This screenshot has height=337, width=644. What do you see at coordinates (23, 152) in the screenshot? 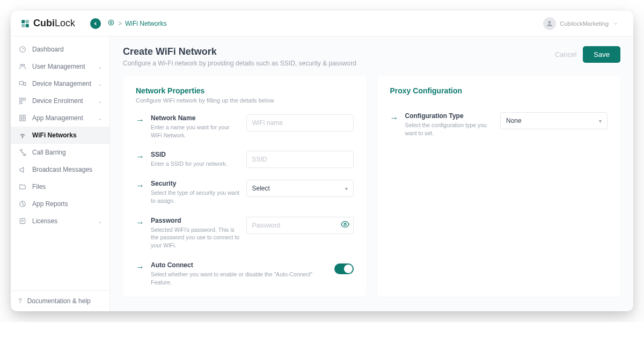
I see `phone-off-icon` at bounding box center [23, 152].